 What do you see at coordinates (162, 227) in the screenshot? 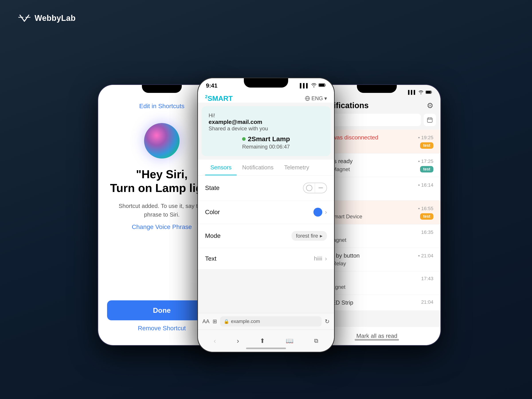
I see `change-phrase-link: Change Voice Phrase` at bounding box center [162, 227].